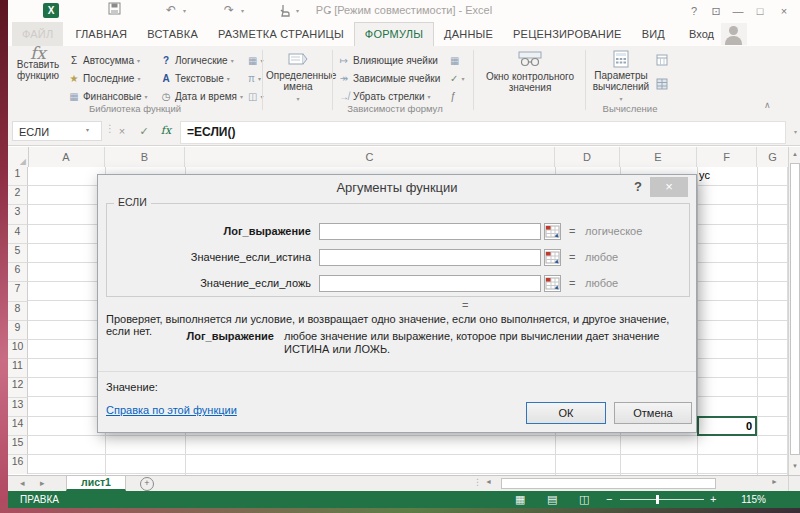 This screenshot has width=800, height=513. What do you see at coordinates (794, 311) in the screenshot?
I see `vertical-scrollbar: ▲ ▼` at bounding box center [794, 311].